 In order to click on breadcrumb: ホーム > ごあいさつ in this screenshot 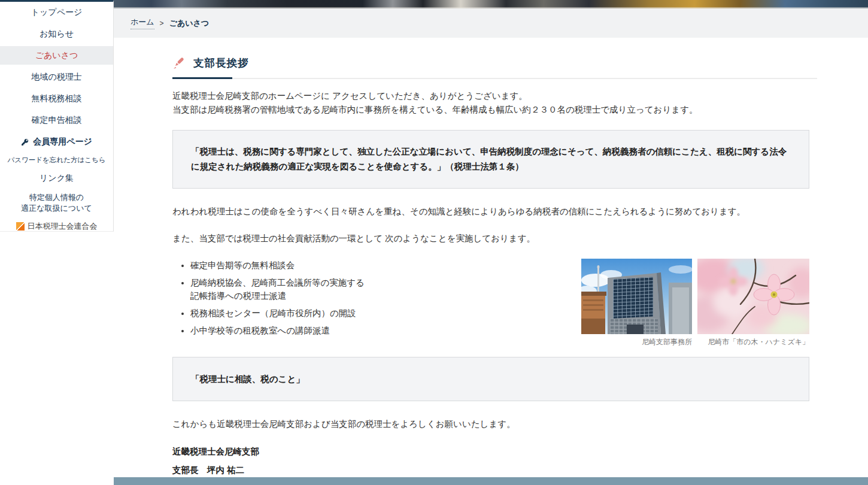, I will do `click(491, 23)`.